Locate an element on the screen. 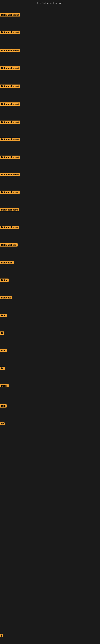 The width and height of the screenshot is (100, 644). badge-label: Bottleneck resul is located at coordinates (10, 192).